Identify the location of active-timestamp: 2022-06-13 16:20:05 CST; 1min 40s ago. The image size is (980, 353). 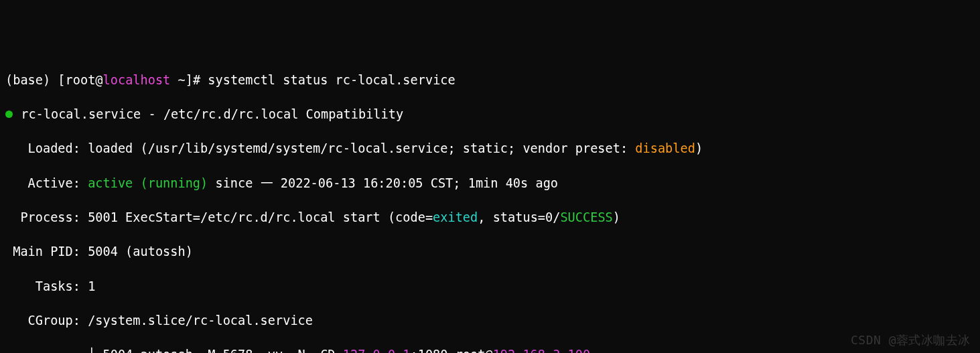
(415, 184).